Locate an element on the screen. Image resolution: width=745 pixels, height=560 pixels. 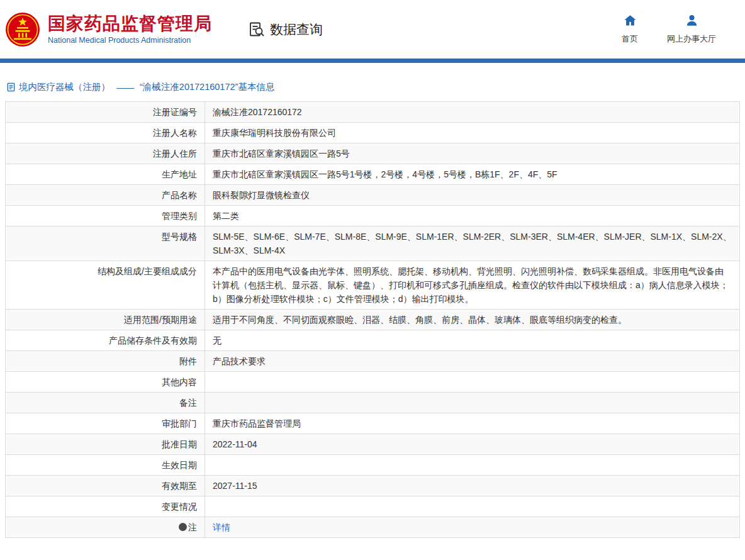
row-value: 重庆市北碚区童家溪镇园区一路5号1号楼，2号楼，4号楼，5号楼，B栋1F、2F、… is located at coordinates (472, 174).